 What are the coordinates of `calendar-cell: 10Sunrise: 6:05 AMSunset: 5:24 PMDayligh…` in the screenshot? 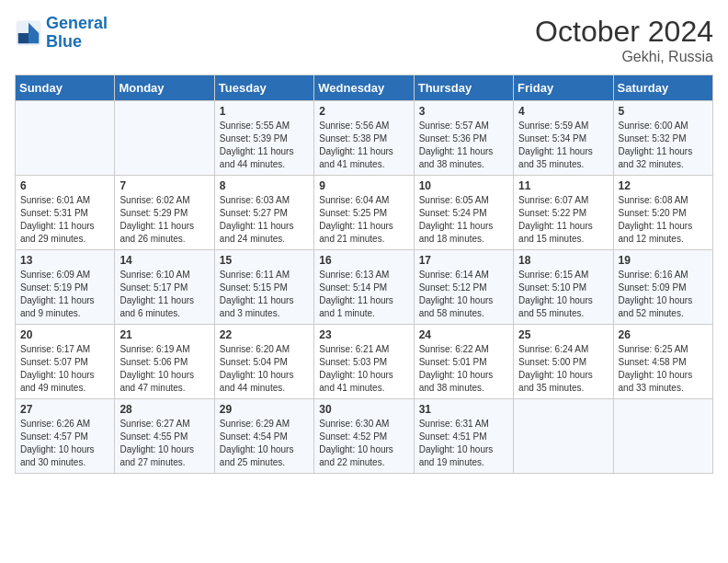 It's located at (463, 213).